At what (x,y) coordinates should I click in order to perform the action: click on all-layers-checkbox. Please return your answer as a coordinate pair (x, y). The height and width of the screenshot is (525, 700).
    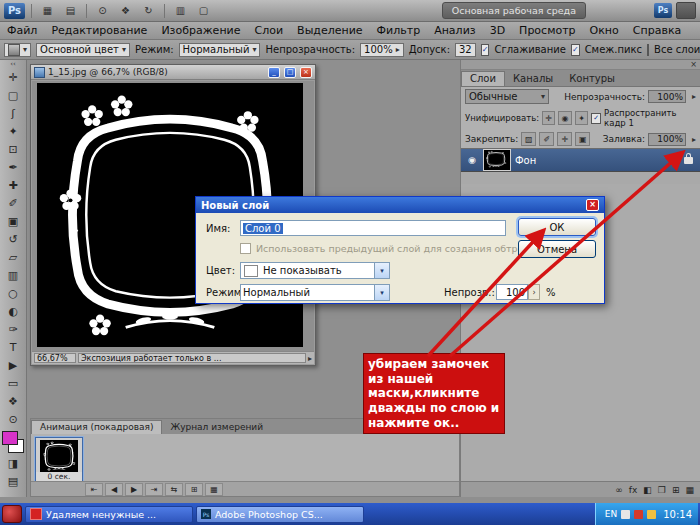
    Looking at the image, I should click on (648, 50).